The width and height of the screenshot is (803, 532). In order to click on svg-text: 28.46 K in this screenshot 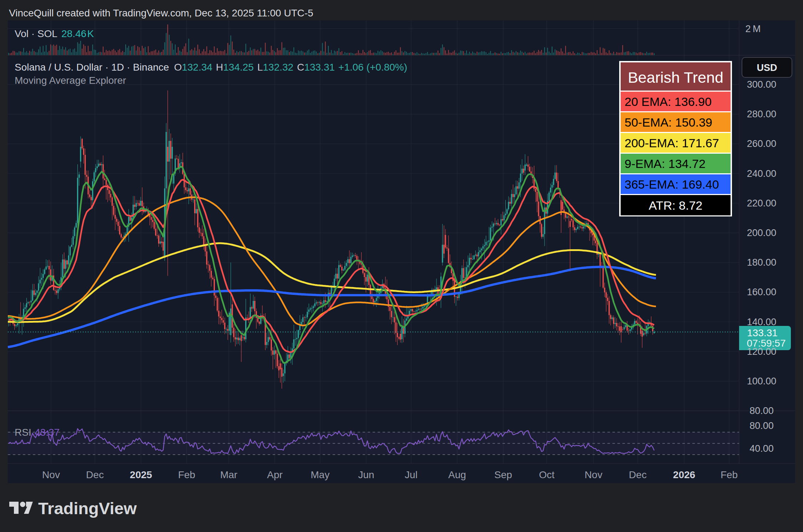, I will do `click(78, 34)`.